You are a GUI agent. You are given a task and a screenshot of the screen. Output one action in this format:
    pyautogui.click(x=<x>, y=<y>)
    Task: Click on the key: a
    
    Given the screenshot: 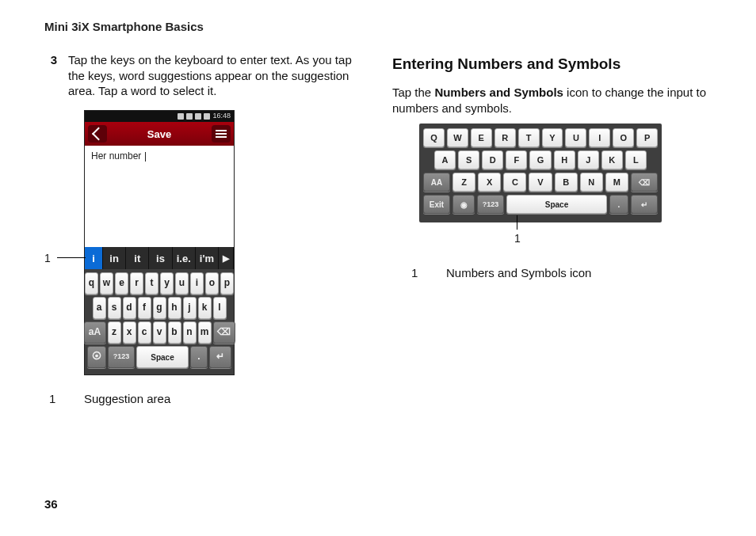 What is the action you would take?
    pyautogui.click(x=100, y=308)
    